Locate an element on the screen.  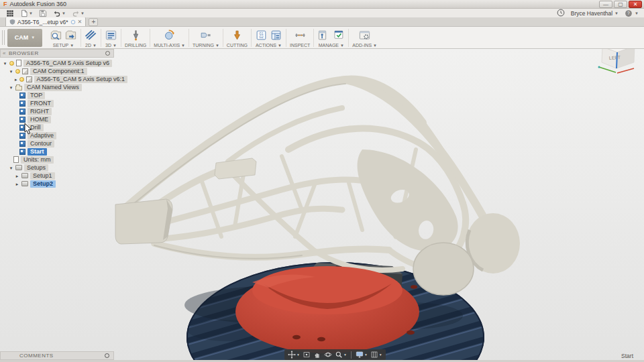
collapse-panel-icon: « is located at coordinates (4, 54).